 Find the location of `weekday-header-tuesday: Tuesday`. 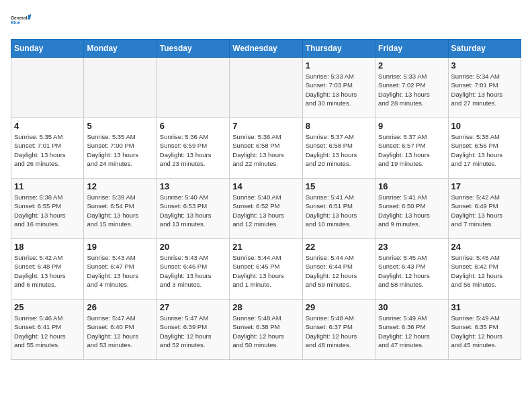

weekday-header-tuesday: Tuesday is located at coordinates (193, 48).